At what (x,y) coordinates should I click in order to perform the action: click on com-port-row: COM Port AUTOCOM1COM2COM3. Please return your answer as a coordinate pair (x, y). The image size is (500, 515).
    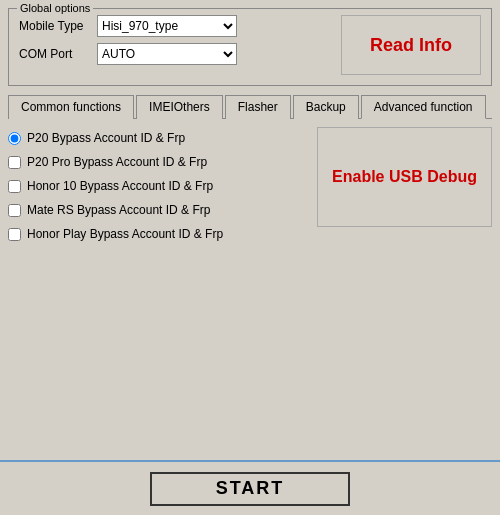
    Looking at the image, I should click on (175, 54).